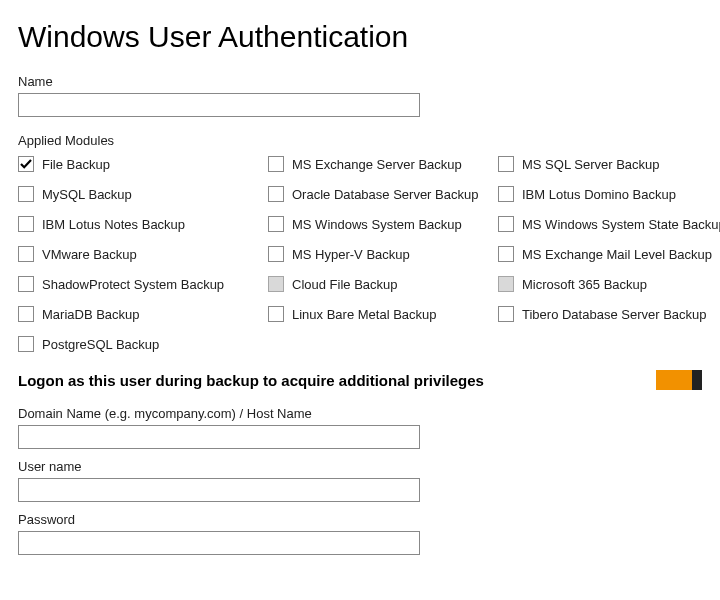 The image size is (720, 600). What do you see at coordinates (219, 437) in the screenshot?
I see `domain-input` at bounding box center [219, 437].